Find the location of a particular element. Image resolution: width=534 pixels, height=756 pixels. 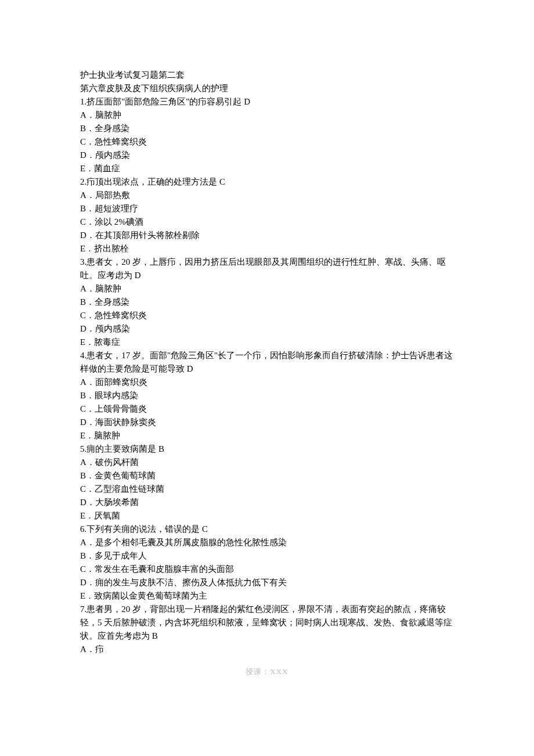

question-option: B．眼球内感染 is located at coordinates (267, 396).